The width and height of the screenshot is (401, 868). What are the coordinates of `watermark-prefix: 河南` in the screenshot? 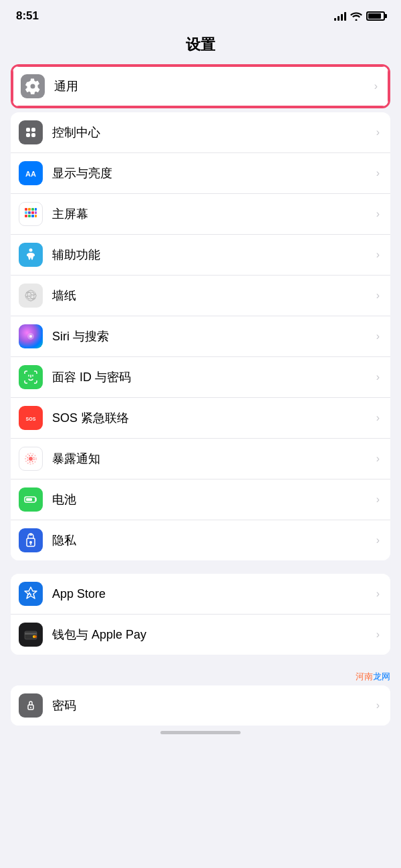 It's located at (364, 677).